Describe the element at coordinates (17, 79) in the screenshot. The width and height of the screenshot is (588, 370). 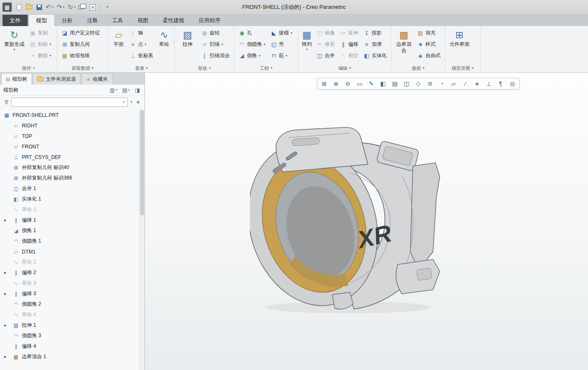
I see `tab-model-tree: ⊟ 模型树` at that location.